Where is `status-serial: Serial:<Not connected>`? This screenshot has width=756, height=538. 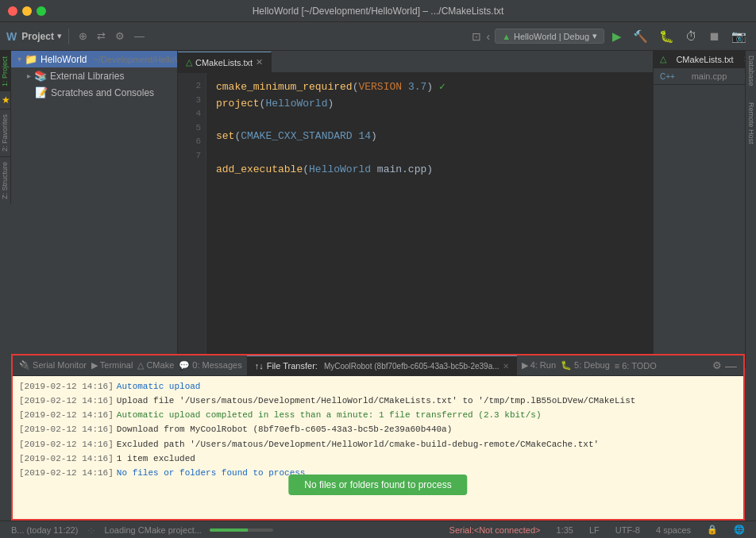 status-serial: Serial:<Not connected> is located at coordinates (496, 530).